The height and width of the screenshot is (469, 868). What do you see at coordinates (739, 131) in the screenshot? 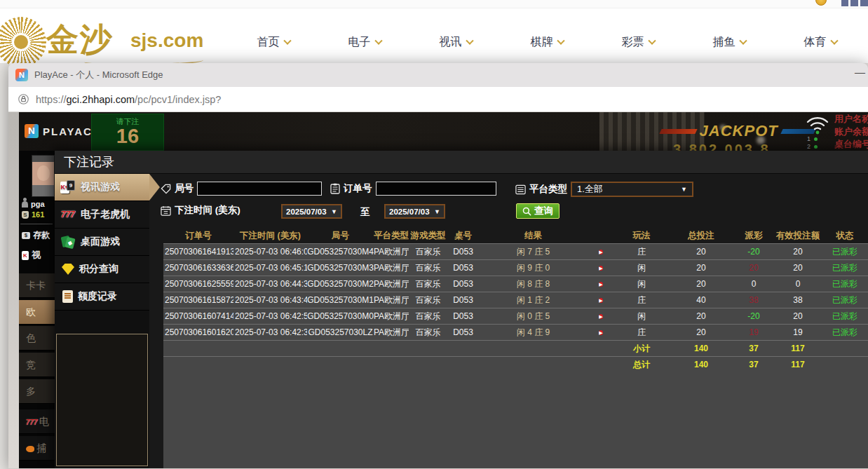
I see `jackpot-title: JACKPOT` at bounding box center [739, 131].